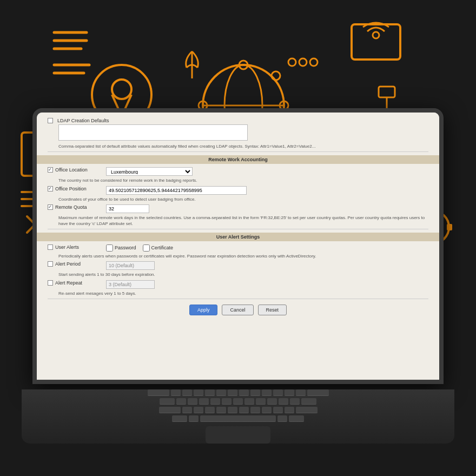  I want to click on alert-repeat-helper: Re-send alert mesages very 1 to 5 days., so click(243, 294).